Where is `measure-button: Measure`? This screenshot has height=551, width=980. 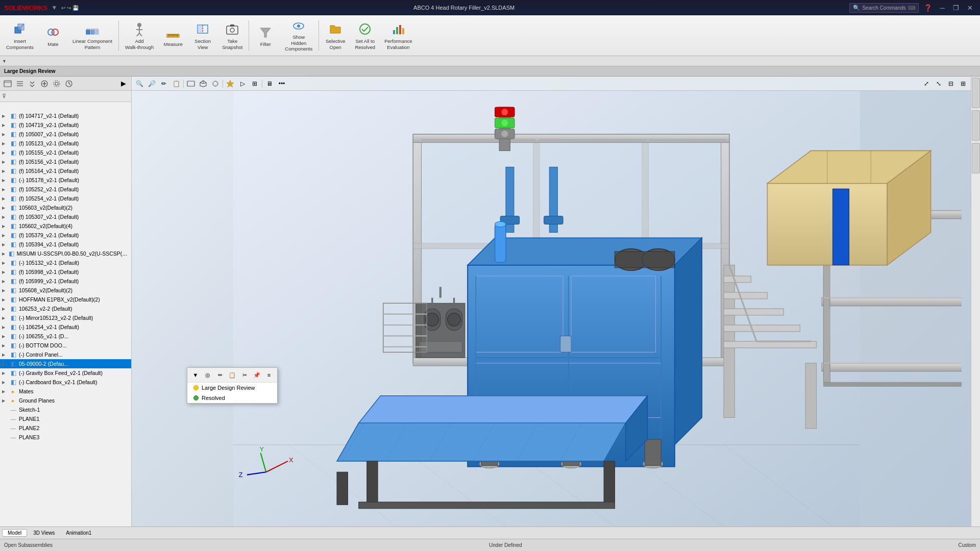
measure-button: Measure is located at coordinates (173, 36).